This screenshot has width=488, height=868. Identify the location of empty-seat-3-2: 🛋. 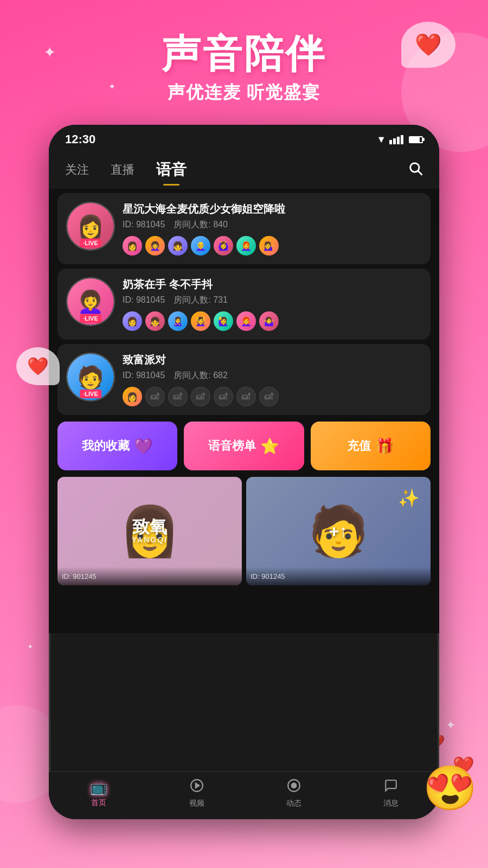
(178, 397).